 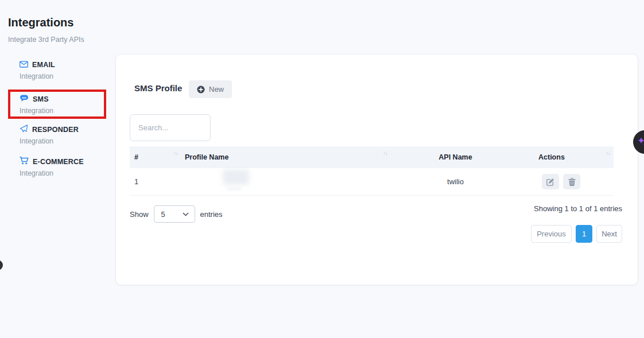 What do you see at coordinates (24, 130) in the screenshot?
I see `paper-plane-icon` at bounding box center [24, 130].